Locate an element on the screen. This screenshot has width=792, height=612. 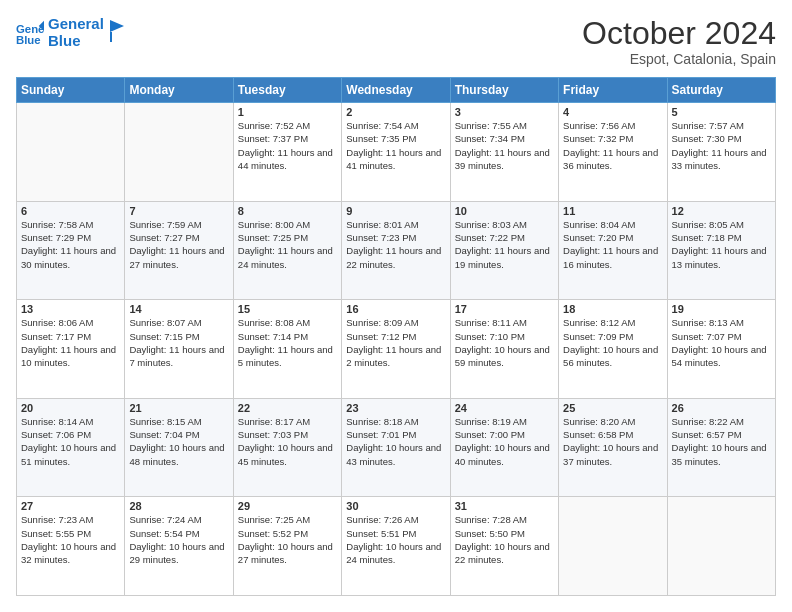
day-info: Sunrise: 8:20 AM Sunset: 6:58 PM Dayligh… is located at coordinates (612, 442).